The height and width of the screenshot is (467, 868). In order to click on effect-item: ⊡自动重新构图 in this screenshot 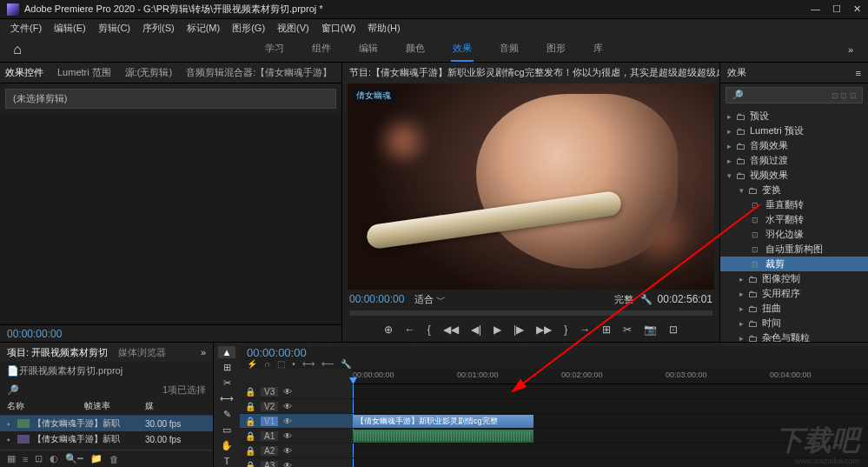, I will do `click(794, 249)`.